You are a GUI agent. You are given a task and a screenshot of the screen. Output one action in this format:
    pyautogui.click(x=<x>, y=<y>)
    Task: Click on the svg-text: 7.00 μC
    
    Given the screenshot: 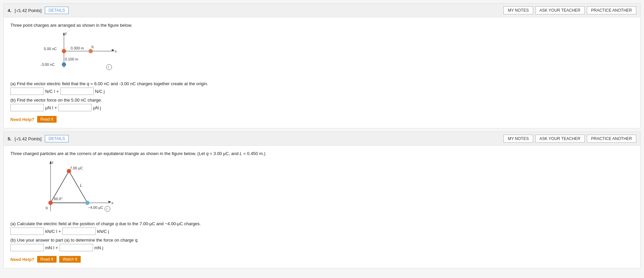 What is the action you would take?
    pyautogui.click(x=76, y=168)
    